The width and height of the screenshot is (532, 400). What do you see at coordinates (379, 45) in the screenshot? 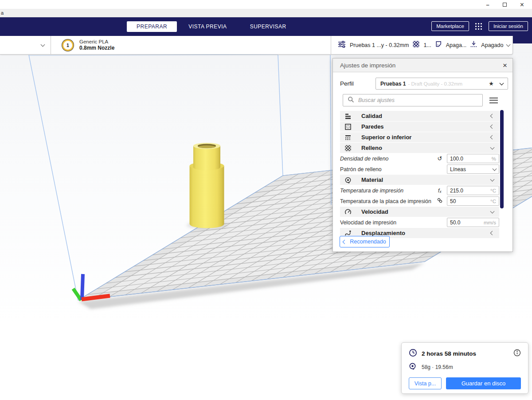
I see `profile-summary: Pruebas 1 ...y - 0.32mm` at bounding box center [379, 45].